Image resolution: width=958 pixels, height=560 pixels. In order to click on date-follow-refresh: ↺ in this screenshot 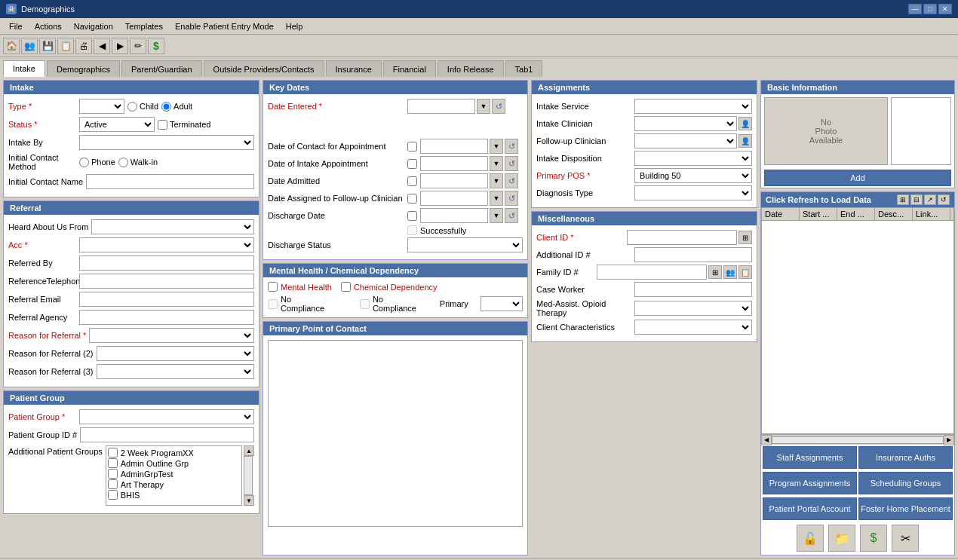, I will do `click(511, 198)`.